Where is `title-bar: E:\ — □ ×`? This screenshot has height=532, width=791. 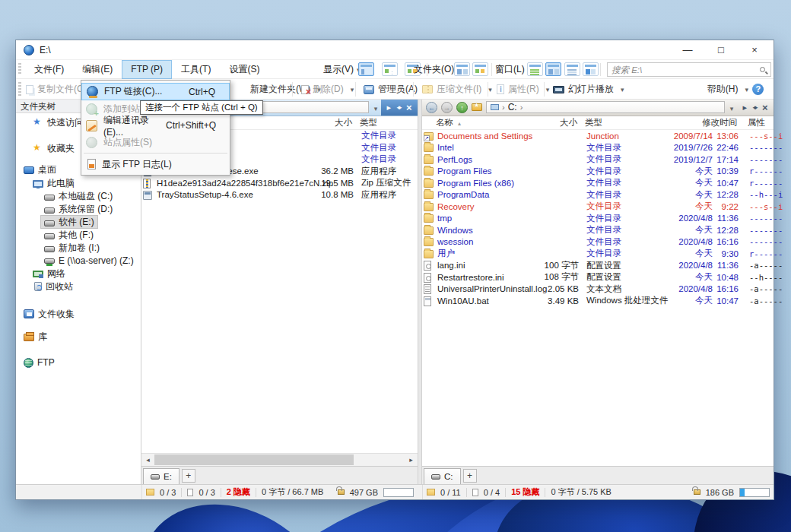
title-bar: E:\ — □ × is located at coordinates (395, 50).